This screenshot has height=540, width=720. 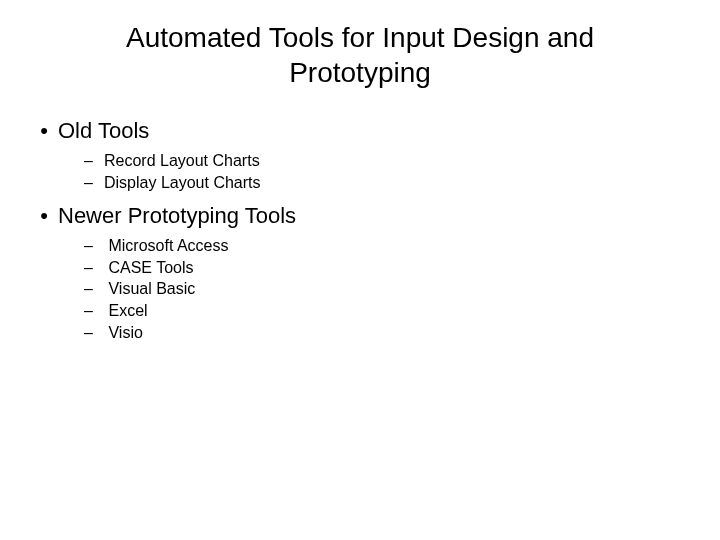 I want to click on list-item: – Excel, so click(x=402, y=311).